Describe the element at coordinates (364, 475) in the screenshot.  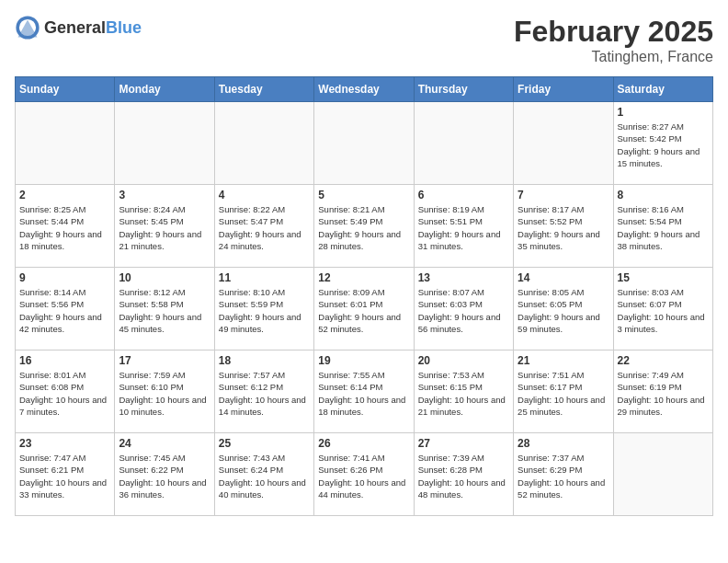
I see `calendar-cell: 26Sunrise: 7:41 AM Sunset: 6:26 PM Dayli…` at that location.